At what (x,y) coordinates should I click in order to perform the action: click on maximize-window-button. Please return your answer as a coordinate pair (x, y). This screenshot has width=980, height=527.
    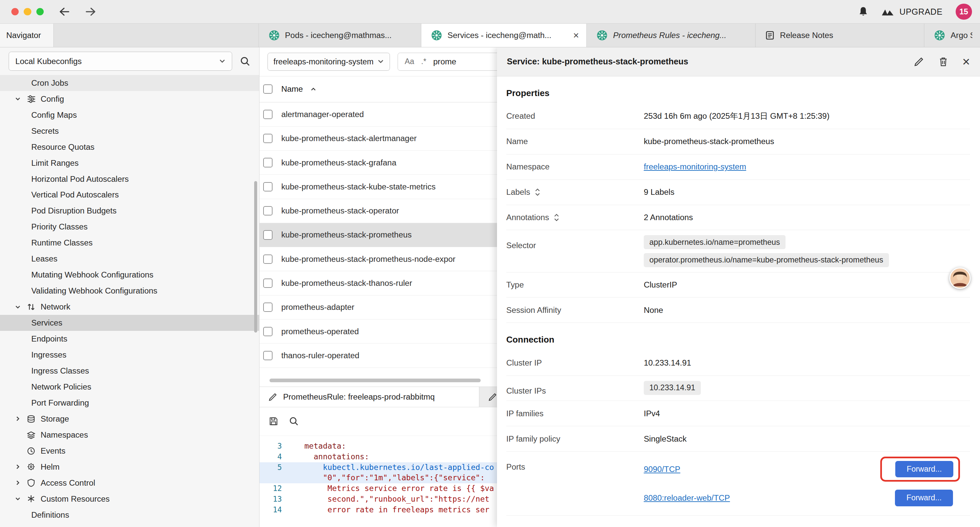
    Looking at the image, I should click on (40, 11).